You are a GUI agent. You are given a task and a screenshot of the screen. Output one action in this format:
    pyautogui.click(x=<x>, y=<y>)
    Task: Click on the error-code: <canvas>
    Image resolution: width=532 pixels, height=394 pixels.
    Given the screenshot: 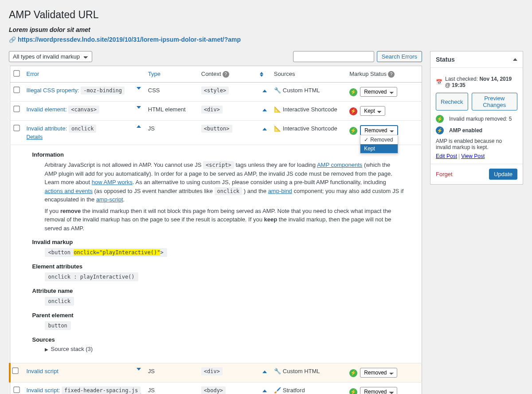 What is the action you would take?
    pyautogui.click(x=84, y=110)
    